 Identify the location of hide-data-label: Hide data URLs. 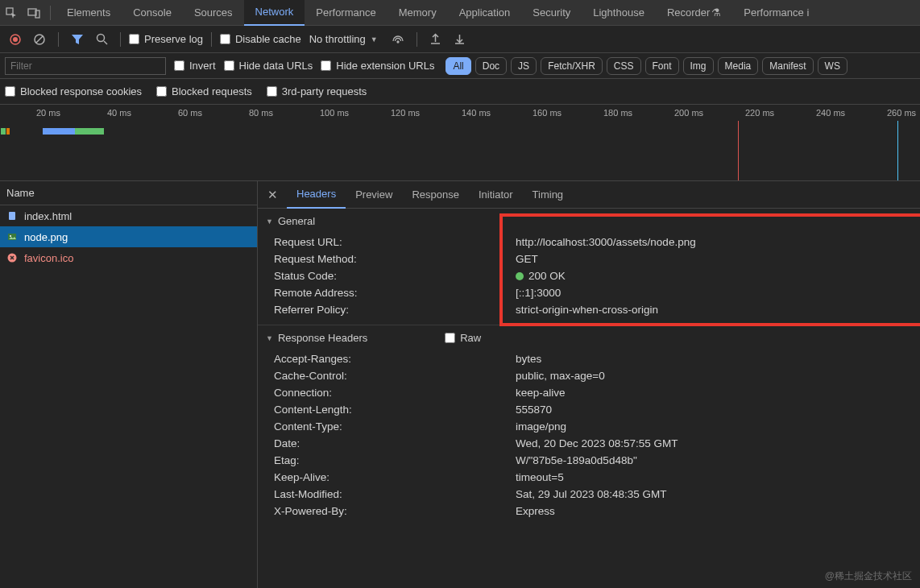
(276, 66).